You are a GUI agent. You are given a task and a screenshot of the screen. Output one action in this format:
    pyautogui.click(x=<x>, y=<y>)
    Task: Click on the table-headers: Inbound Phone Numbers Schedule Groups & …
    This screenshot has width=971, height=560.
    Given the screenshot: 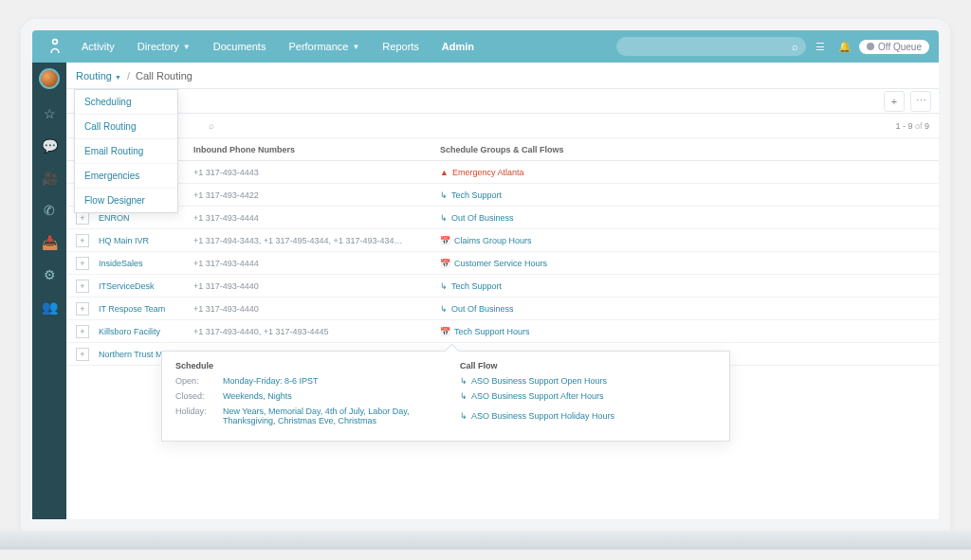 What is the action you would take?
    pyautogui.click(x=503, y=150)
    